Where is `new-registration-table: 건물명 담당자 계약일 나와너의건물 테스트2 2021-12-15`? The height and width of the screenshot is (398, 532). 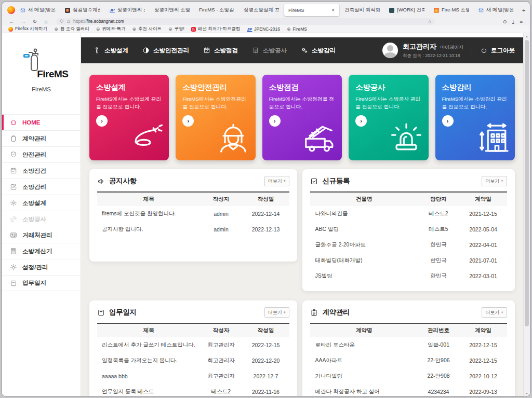 new-registration-table: 건물명 담당자 계약일 나와너의건물 테스트2 2021-12-15 is located at coordinates (408, 238).